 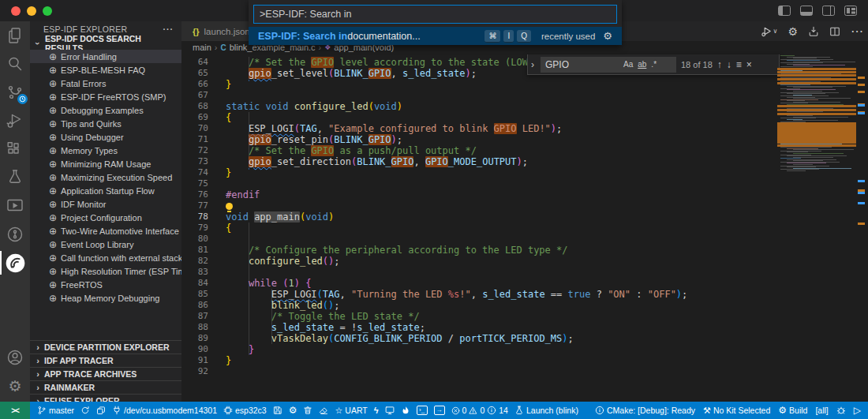 What do you see at coordinates (195, 107) in the screenshot?
I see `line-number: 68` at bounding box center [195, 107].